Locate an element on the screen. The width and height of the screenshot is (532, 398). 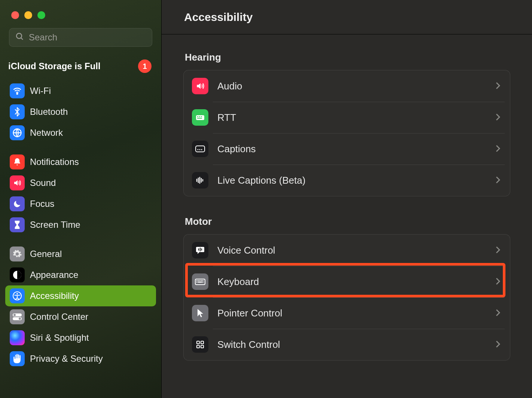
search-icon is located at coordinates (20, 37).